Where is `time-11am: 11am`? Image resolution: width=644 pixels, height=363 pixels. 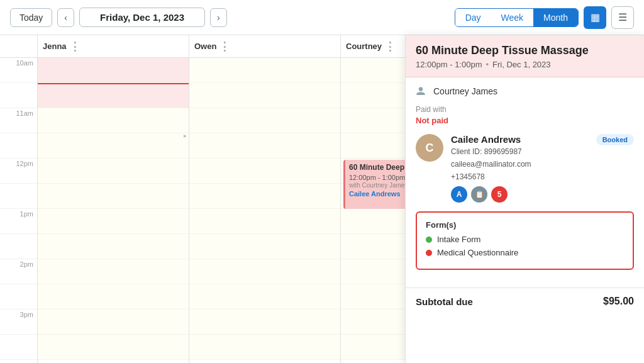
time-11am: 11am is located at coordinates (19, 121).